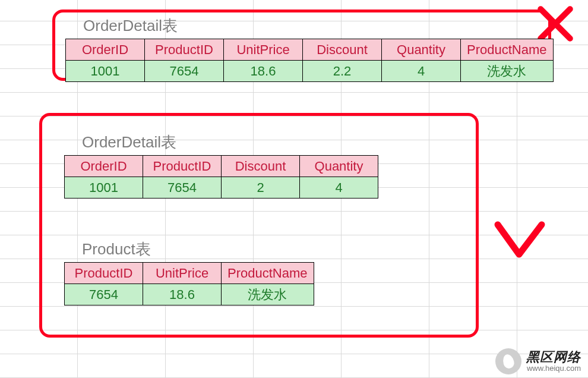 This screenshot has width=588, height=378. What do you see at coordinates (310, 71) in the screenshot?
I see `table-row: 1001 7654 18.6 2.2 4 洗发水` at bounding box center [310, 71].